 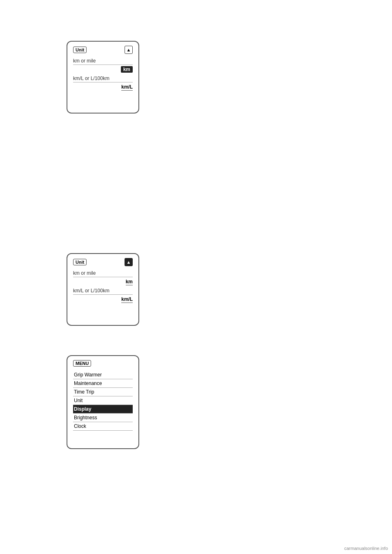 What do you see at coordinates (103, 402) in the screenshot?
I see `menu-screen-widget: MENU Grip Warmer Maintenance Time Trip U…` at bounding box center [103, 402].